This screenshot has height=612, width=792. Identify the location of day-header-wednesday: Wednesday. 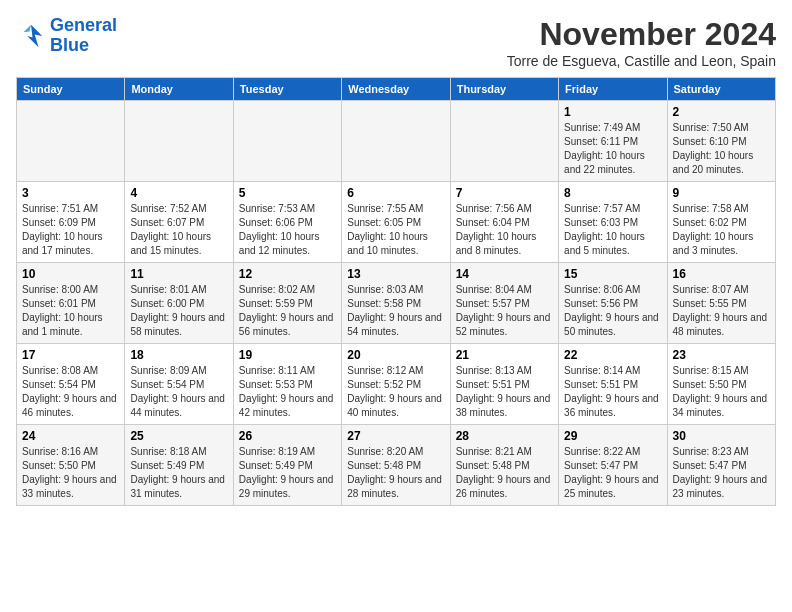
(396, 90).